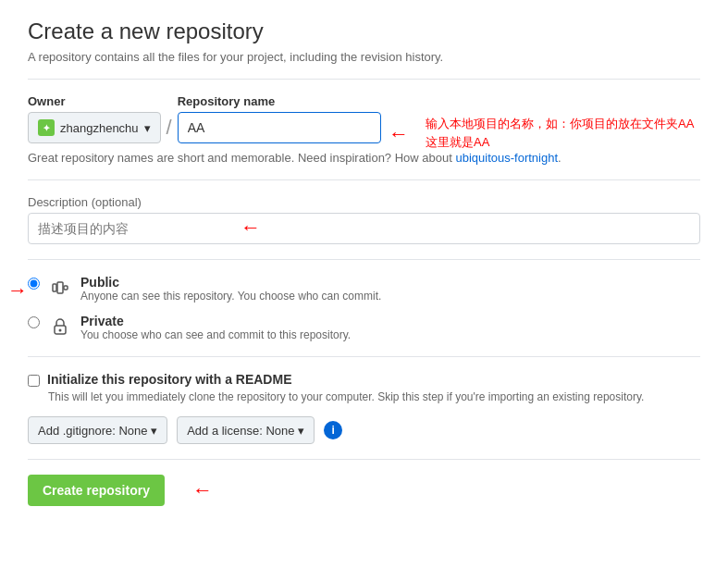 Image resolution: width=728 pixels, height=581 pixels. Describe the element at coordinates (364, 229) in the screenshot. I see `desc-input` at that location.